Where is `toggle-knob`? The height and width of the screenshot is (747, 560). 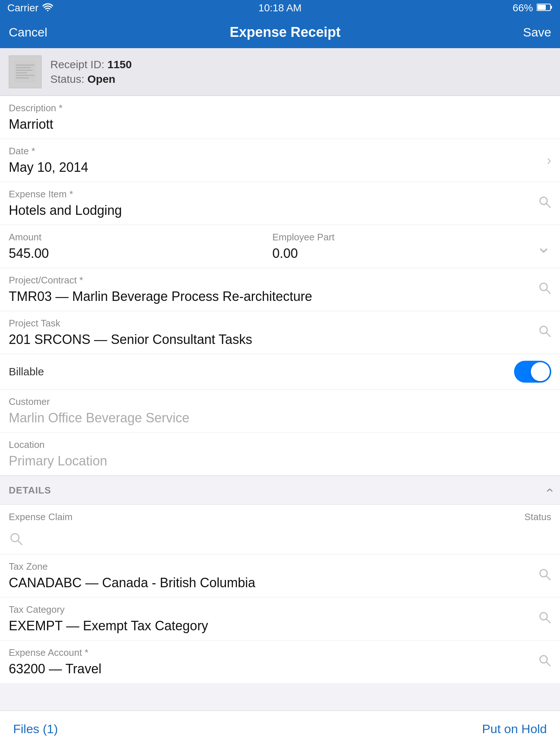 toggle-knob is located at coordinates (540, 372).